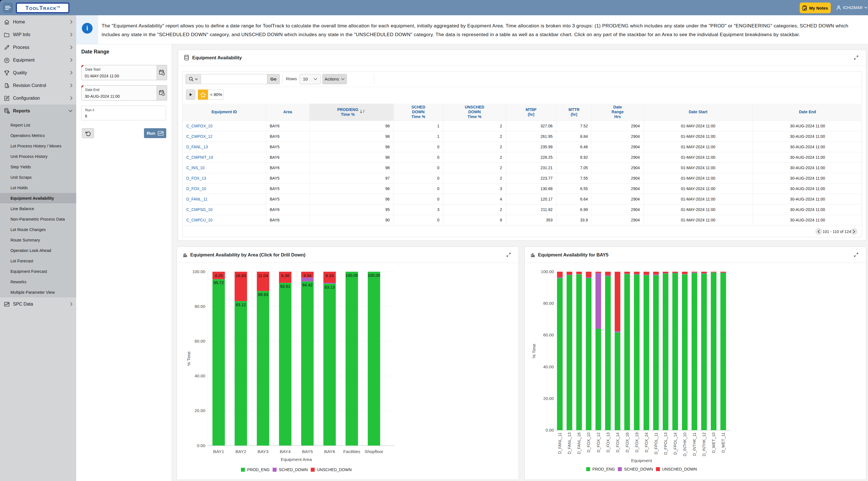  I want to click on svg-text: D_FOX_24, so click(646, 442).